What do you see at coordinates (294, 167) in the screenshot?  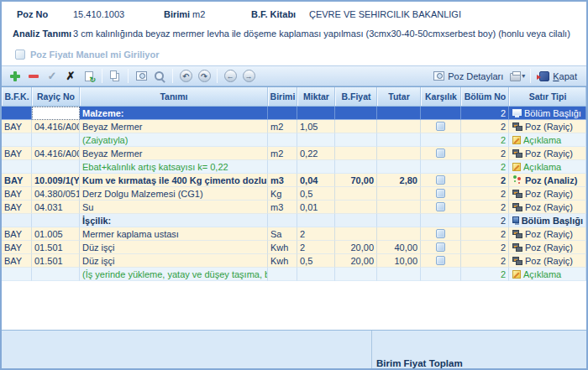 I see `table-row: Ebat+kalınlık artış katsayısı k= 0,222Aç…` at bounding box center [294, 167].